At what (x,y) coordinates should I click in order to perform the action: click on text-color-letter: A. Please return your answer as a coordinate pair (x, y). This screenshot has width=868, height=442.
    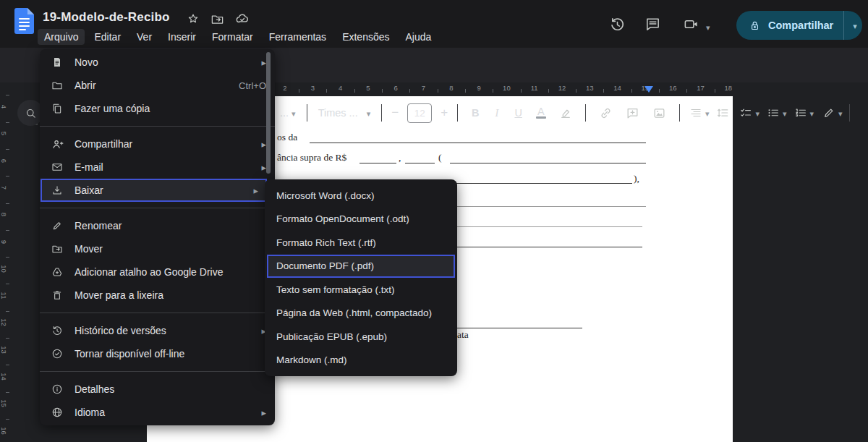
    Looking at the image, I should click on (541, 111).